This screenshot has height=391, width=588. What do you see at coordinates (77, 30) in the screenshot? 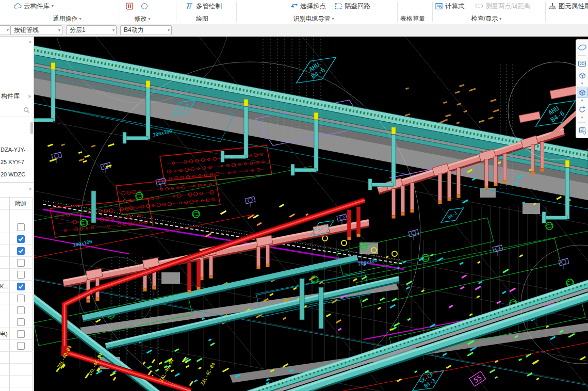
I see `layer-value: 分层1` at bounding box center [77, 30].